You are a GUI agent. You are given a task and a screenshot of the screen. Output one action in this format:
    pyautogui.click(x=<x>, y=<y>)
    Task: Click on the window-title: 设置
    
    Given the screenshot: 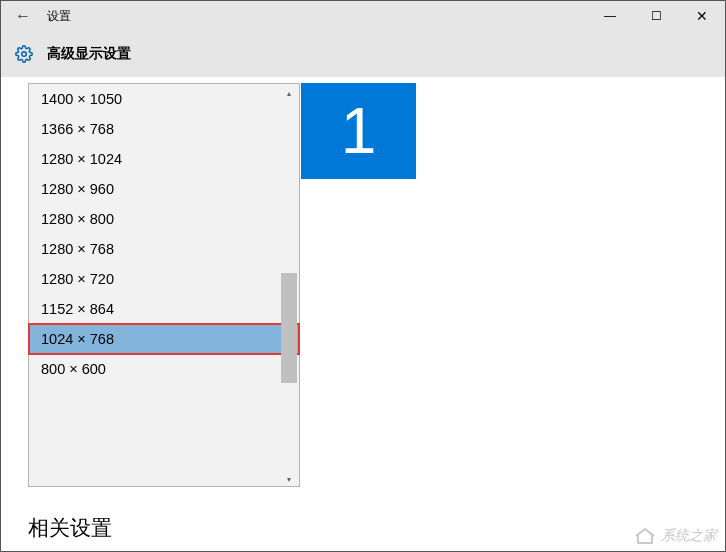 What is the action you would take?
    pyautogui.click(x=59, y=16)
    